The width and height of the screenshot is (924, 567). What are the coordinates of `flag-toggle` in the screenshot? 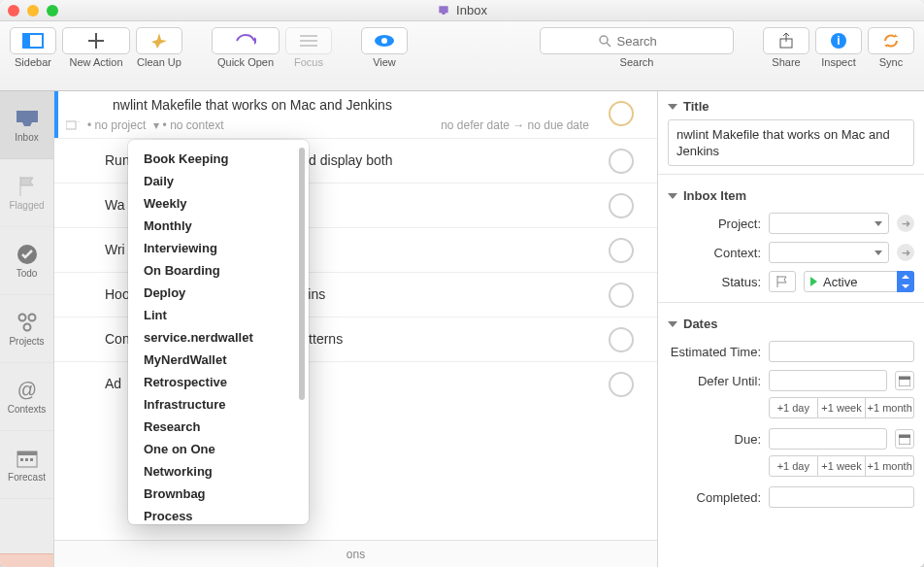 It's located at (782, 282).